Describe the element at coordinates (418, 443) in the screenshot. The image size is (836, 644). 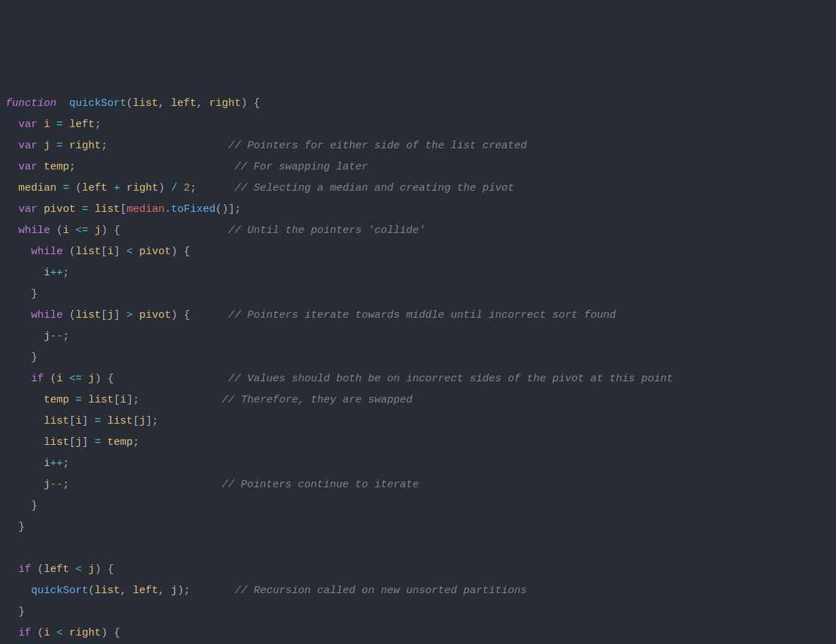
I see `code-line: list[j] = temp;` at that location.